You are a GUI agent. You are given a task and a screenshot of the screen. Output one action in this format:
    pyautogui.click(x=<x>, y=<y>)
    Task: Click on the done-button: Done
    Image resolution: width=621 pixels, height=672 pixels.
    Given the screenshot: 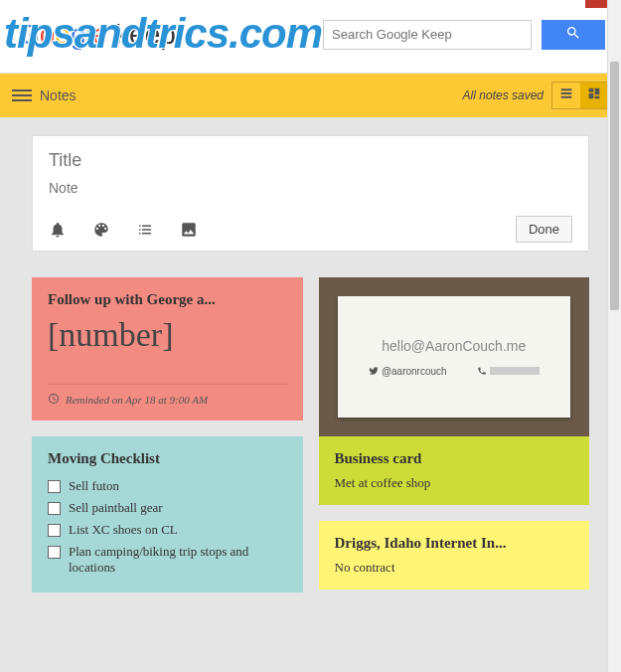 What is the action you would take?
    pyautogui.click(x=544, y=229)
    